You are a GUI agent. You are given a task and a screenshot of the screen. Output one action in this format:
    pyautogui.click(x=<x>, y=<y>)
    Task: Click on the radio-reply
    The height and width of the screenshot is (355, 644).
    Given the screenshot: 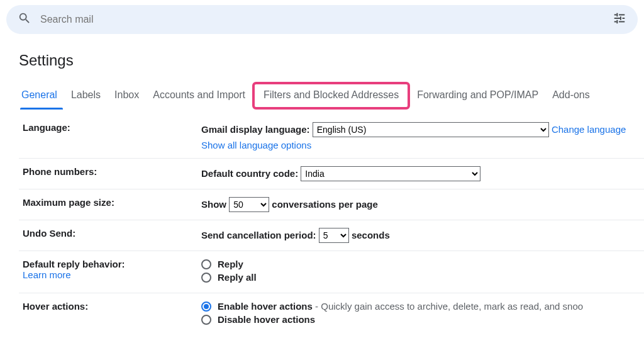 What is the action you would take?
    pyautogui.click(x=206, y=264)
    